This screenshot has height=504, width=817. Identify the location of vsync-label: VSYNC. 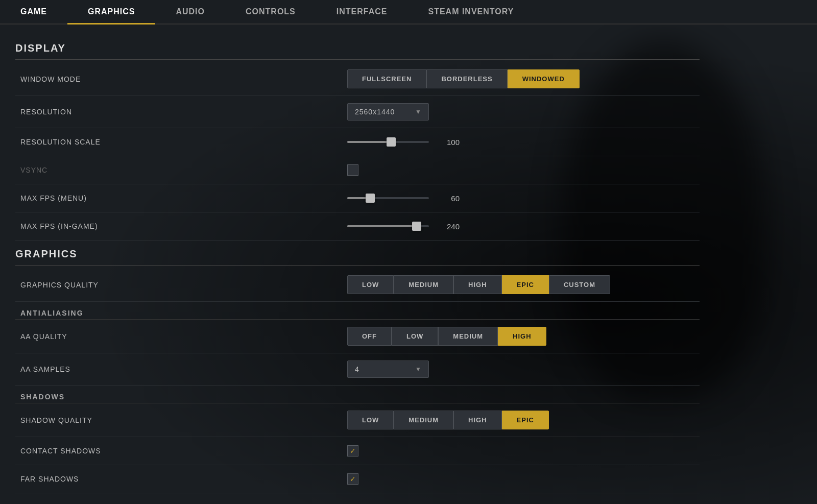
(184, 170).